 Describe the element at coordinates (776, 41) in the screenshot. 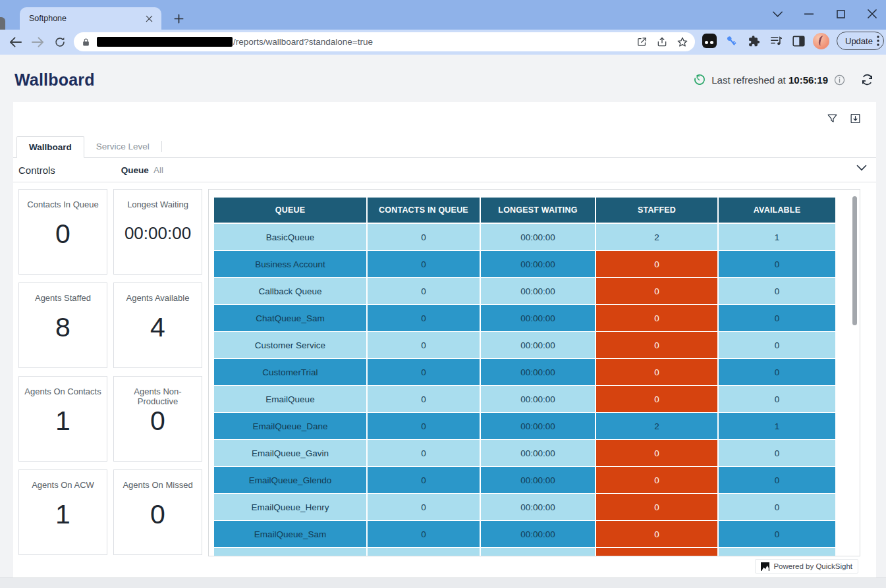

I see `media-list-icon` at that location.